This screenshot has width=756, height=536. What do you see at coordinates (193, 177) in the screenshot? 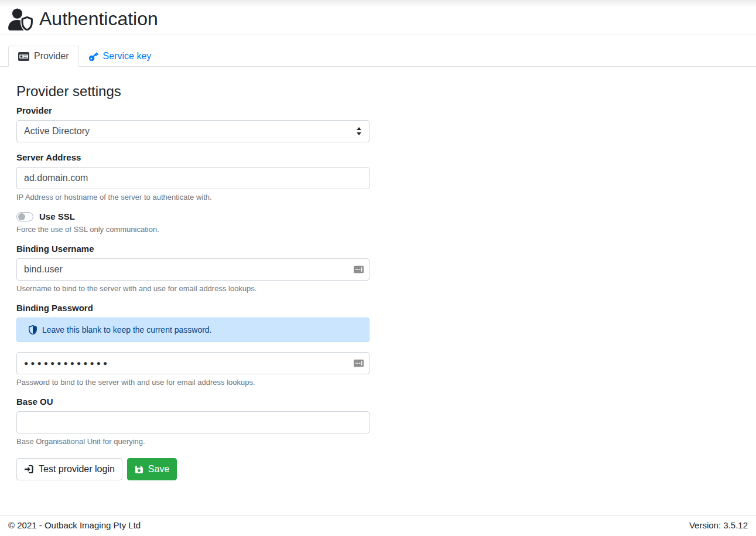
I see `server-address-group: Server Address IP Address or hostname of…` at bounding box center [193, 177].